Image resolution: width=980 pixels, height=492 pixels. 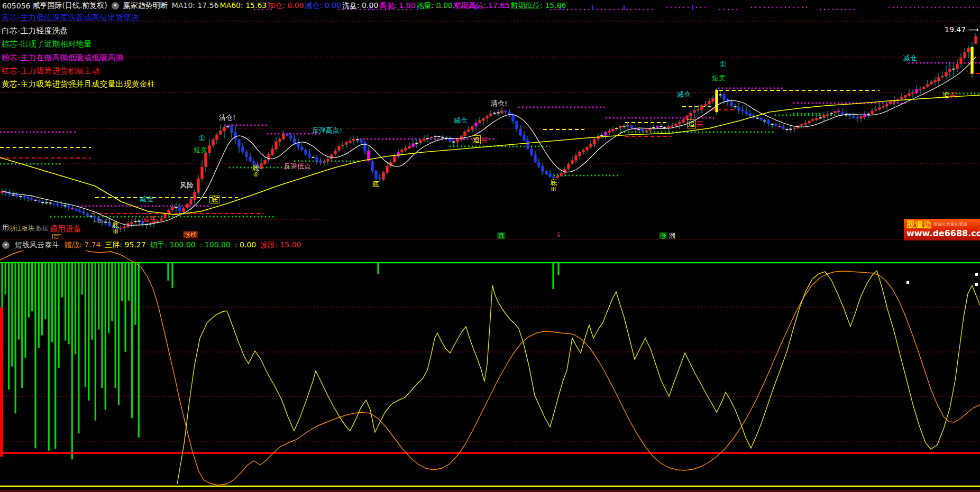 What do you see at coordinates (256, 171) in the screenshot?
I see `chart-annotation: 底④` at bounding box center [256, 171].